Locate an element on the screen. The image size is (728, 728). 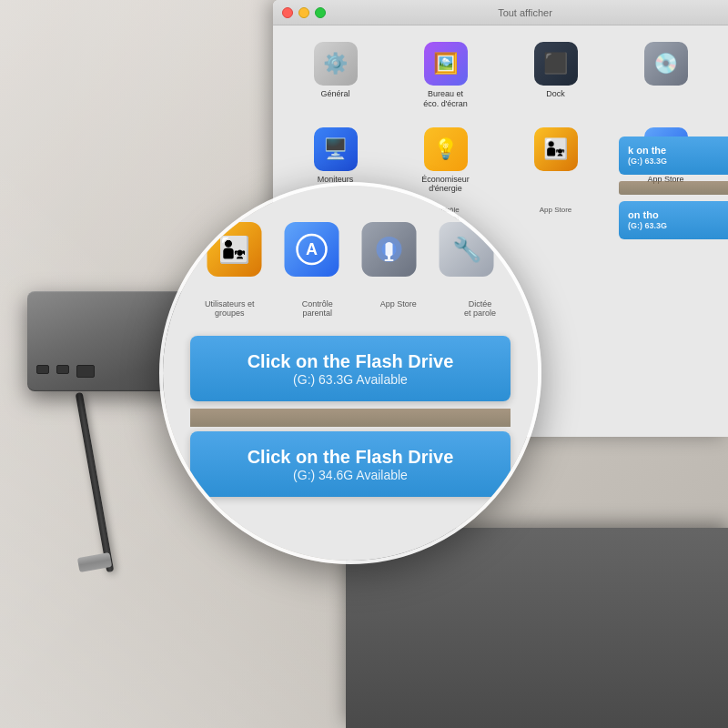
pref-item-dvd: 💿 is located at coordinates (666, 76).